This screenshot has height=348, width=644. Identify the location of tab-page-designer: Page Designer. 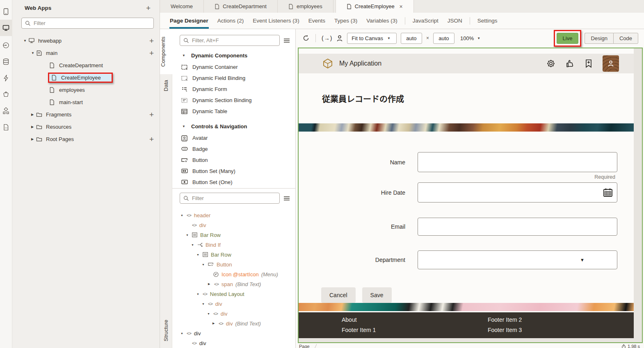
(189, 20).